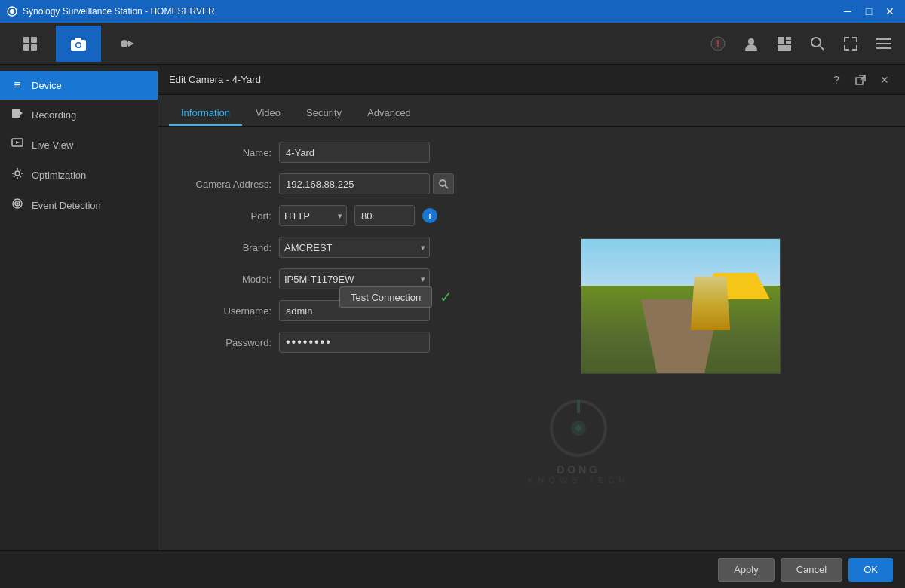  Describe the element at coordinates (354, 152) in the screenshot. I see `name-input` at that location.